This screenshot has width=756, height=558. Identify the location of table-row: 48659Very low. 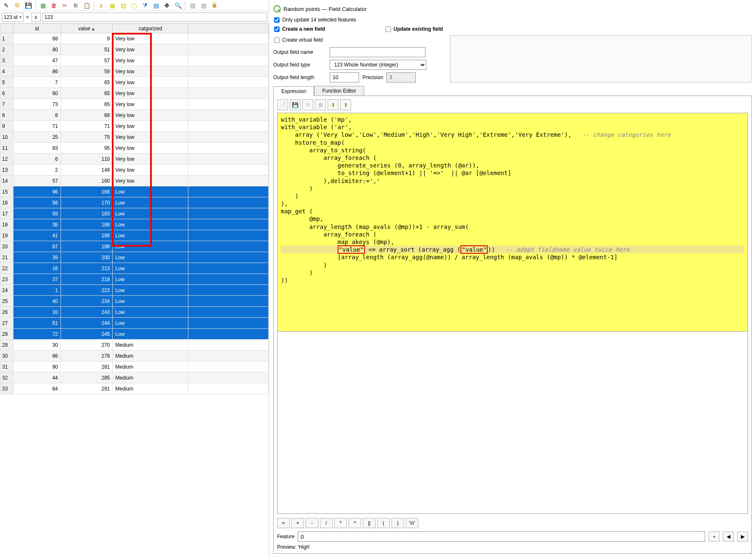
(135, 72).